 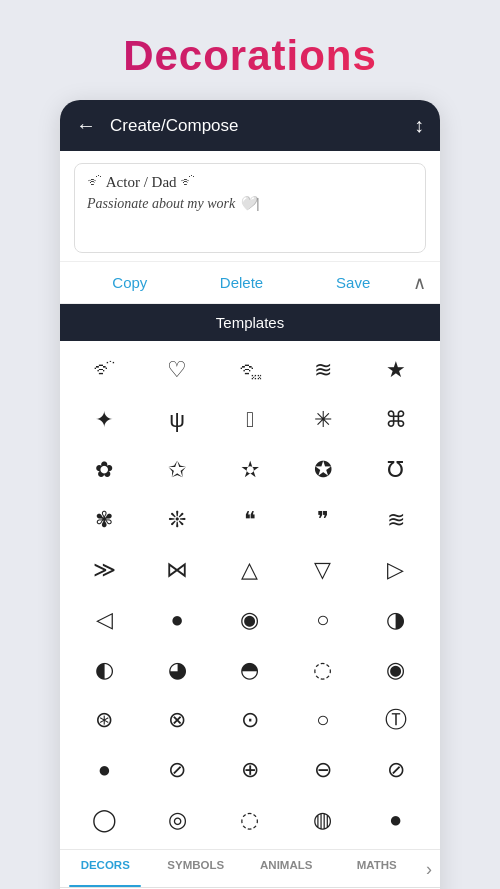 What do you see at coordinates (396, 470) in the screenshot?
I see `symbol-cell: ℧` at bounding box center [396, 470].